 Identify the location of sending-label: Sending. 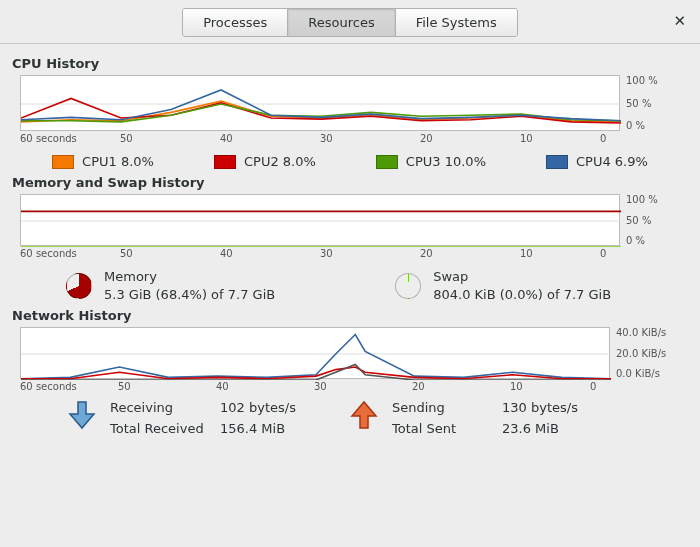
(447, 408).